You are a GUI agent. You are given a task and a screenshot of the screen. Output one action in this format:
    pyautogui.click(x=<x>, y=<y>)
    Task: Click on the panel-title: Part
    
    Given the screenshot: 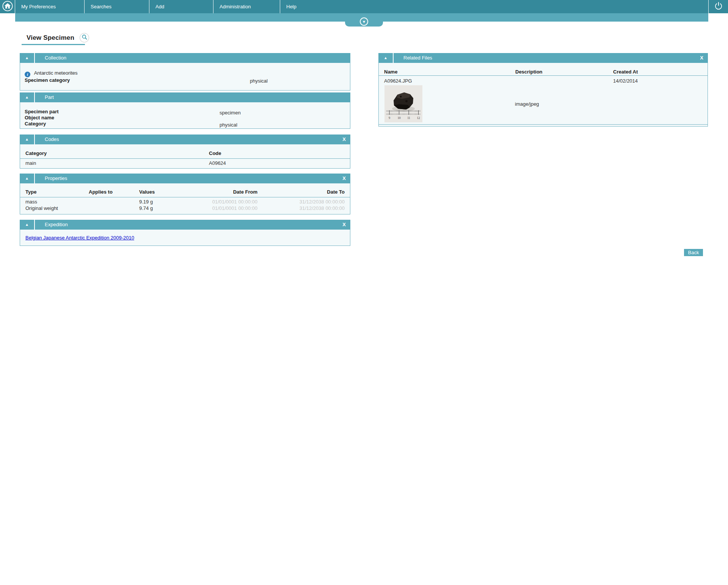 What is the action you would take?
    pyautogui.click(x=44, y=97)
    